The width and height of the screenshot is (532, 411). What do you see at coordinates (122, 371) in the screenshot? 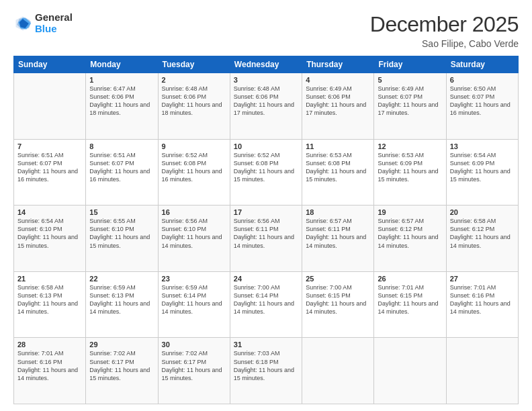
I see `calendar-cell: 29Sunrise: 7:02 AM Sunset: 6:17 PM Dayli…` at bounding box center [122, 371].